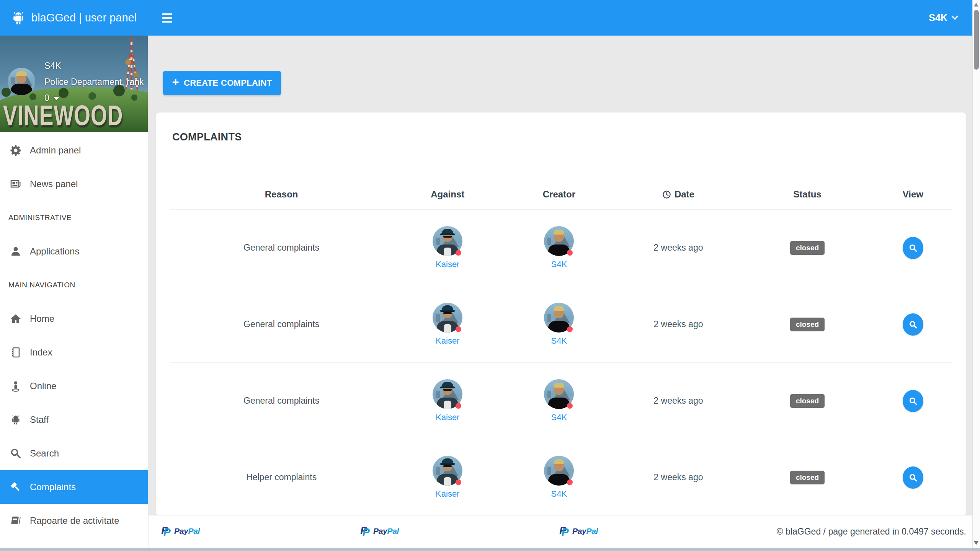 The image size is (980, 551). What do you see at coordinates (74, 84) in the screenshot?
I see `profile-banner: VINEWOOD S4K Police Departament, rank 0` at bounding box center [74, 84].